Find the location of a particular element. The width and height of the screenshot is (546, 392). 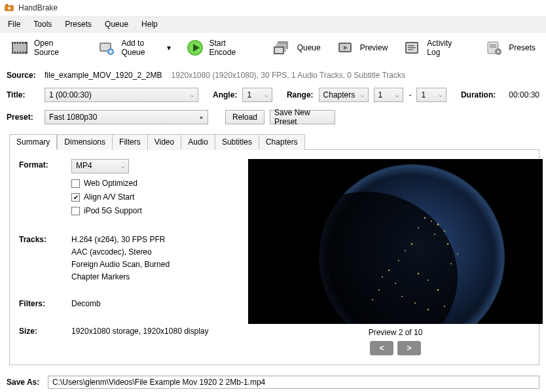

preset-value: Fast 1080p30 is located at coordinates (73, 117).